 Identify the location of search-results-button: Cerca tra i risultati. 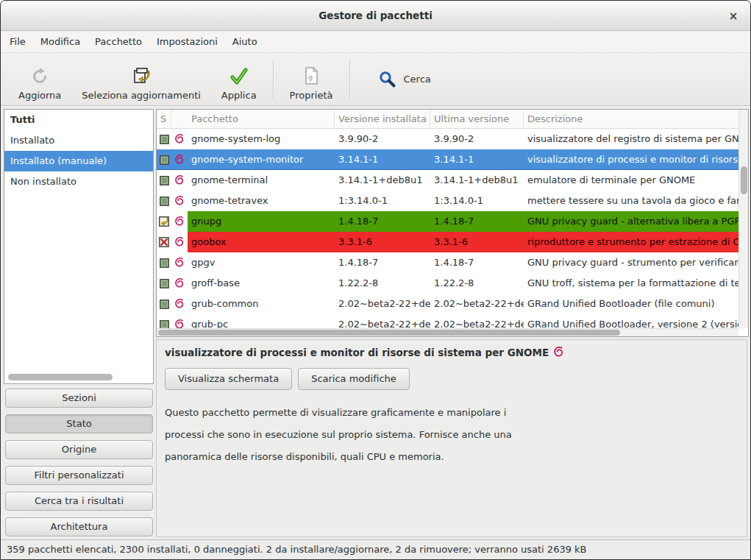
(79, 501).